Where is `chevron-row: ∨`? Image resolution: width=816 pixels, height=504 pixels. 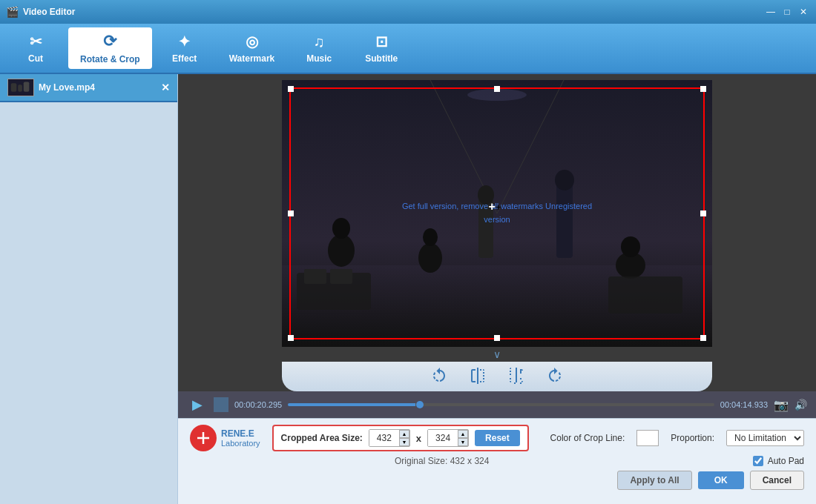
chevron-row: ∨ is located at coordinates (497, 354).